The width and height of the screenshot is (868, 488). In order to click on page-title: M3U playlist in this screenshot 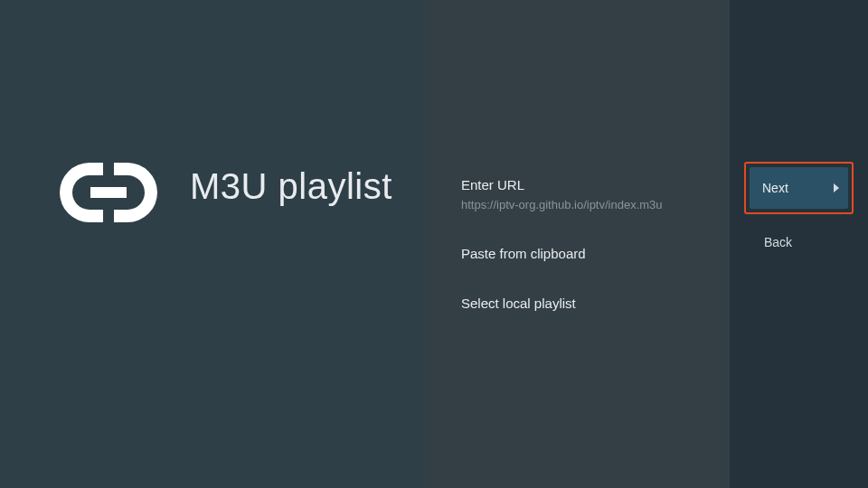, I will do `click(291, 186)`.